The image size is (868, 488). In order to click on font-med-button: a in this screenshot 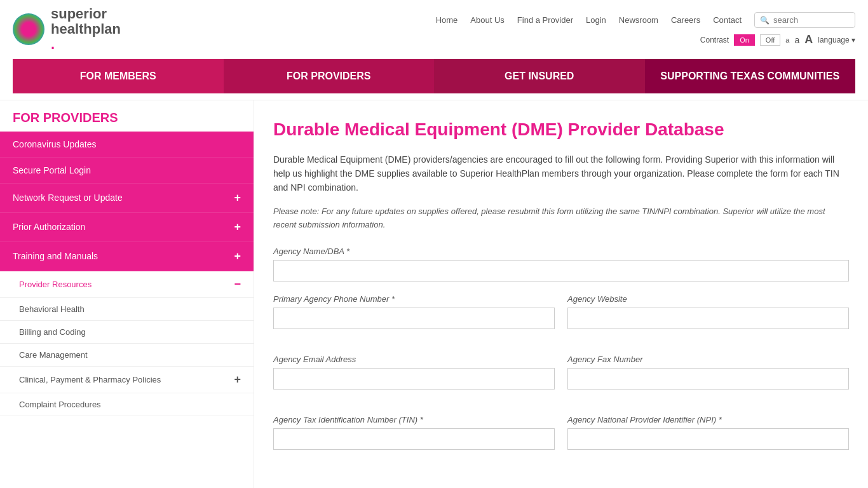, I will do `click(797, 40)`.